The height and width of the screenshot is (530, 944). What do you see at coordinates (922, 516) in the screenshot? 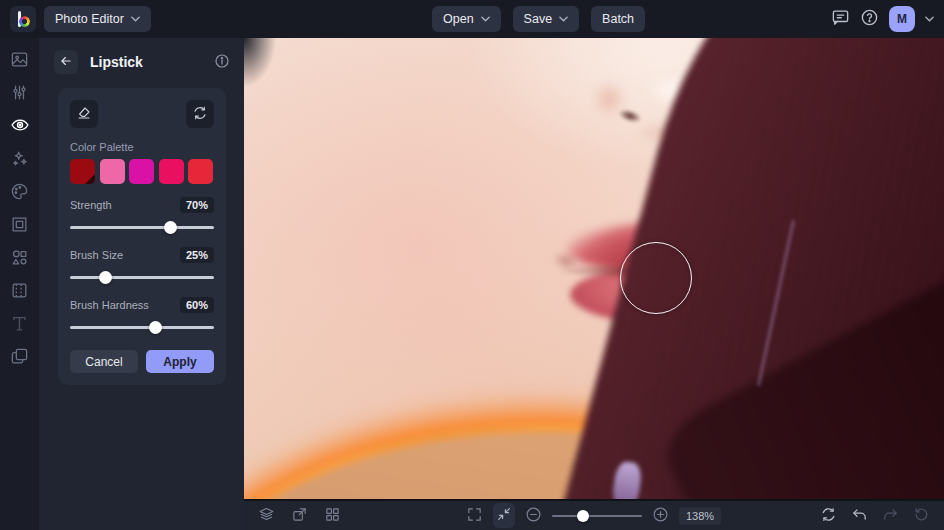
I see `history-reset-icon` at bounding box center [922, 516].